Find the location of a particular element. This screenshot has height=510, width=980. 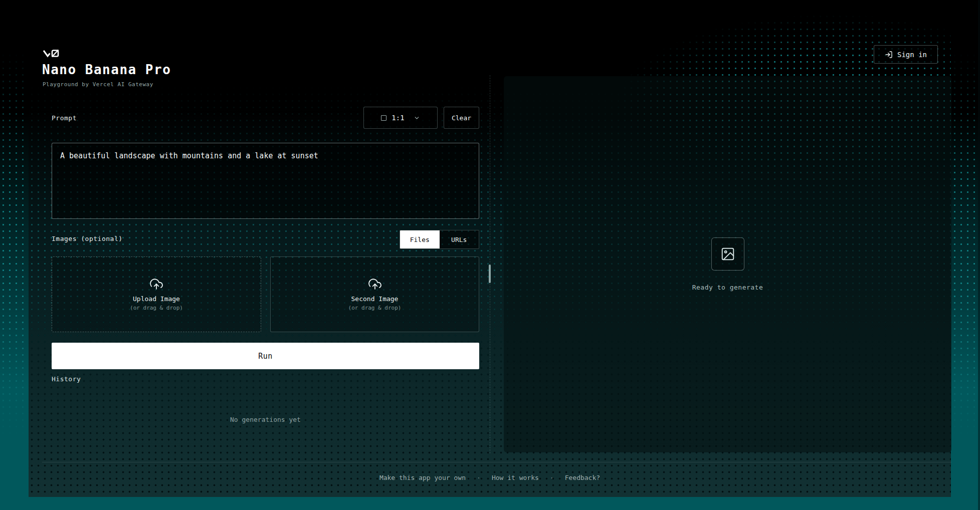

sign-in-label: Sign in is located at coordinates (912, 55).